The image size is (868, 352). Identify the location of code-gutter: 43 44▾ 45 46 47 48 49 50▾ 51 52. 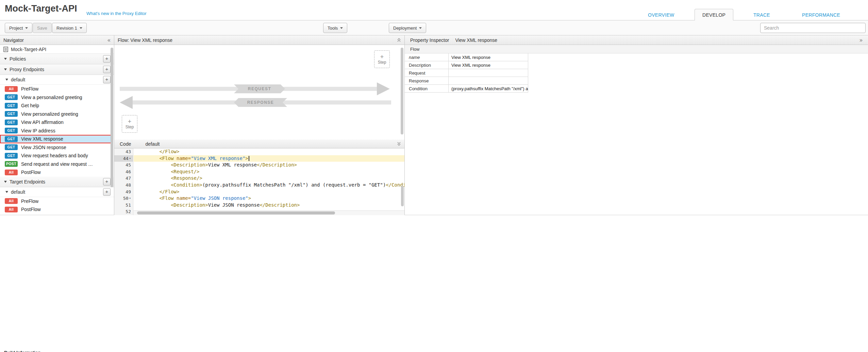
(124, 182).